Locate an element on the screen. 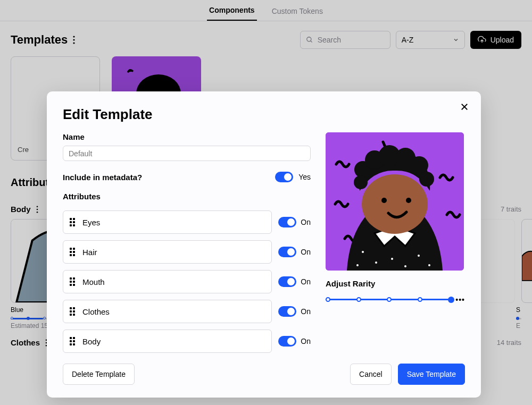  attribute-name: Hair is located at coordinates (90, 252).